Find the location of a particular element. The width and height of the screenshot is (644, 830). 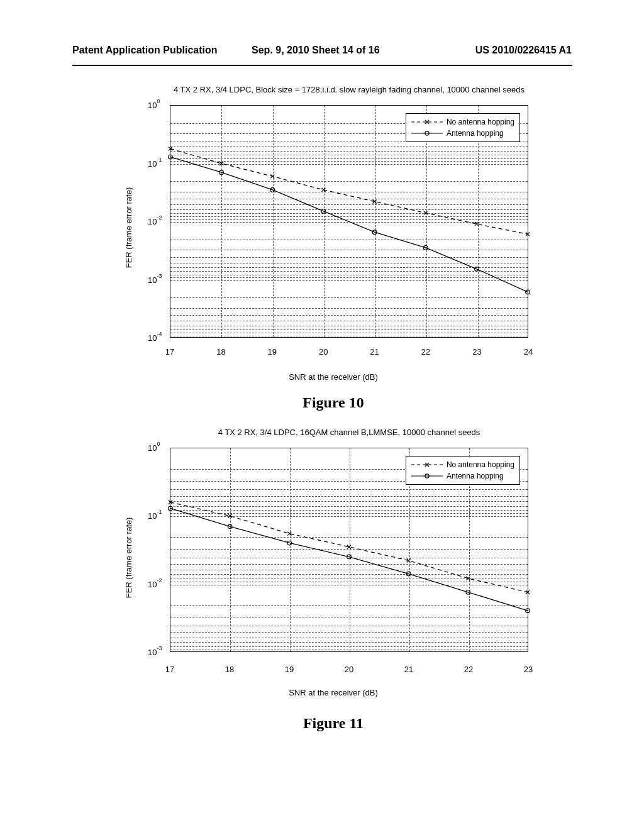

figure-caption: Figure 11 is located at coordinates (333, 723).